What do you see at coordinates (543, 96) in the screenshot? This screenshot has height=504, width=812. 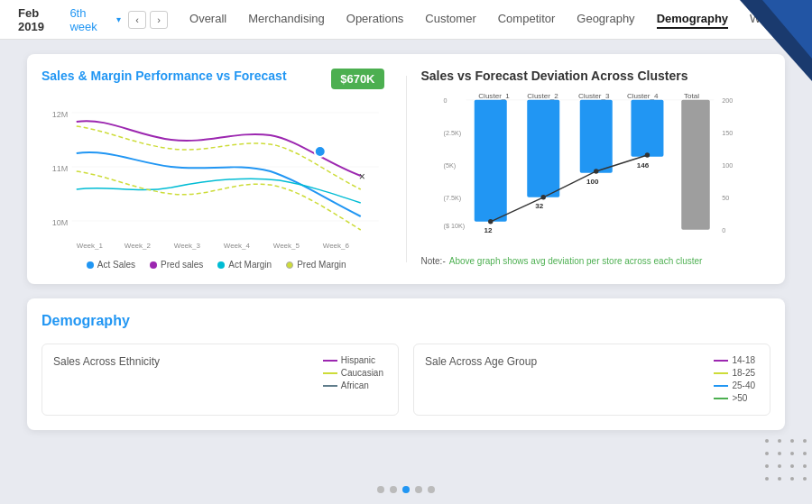 I see `svg-text: Cluster_2` at bounding box center [543, 96].